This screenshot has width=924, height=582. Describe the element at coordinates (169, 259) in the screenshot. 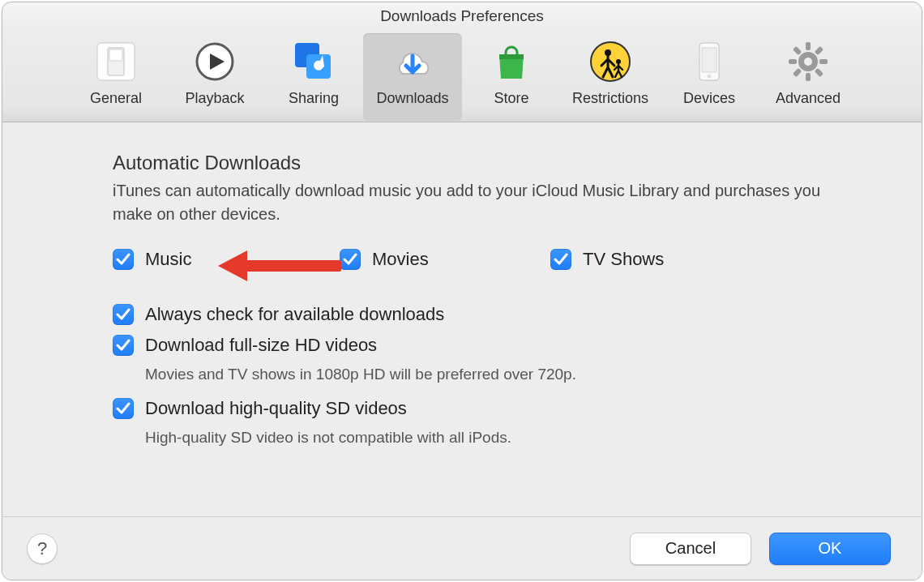

I see `checkbox-label: Music` at that location.